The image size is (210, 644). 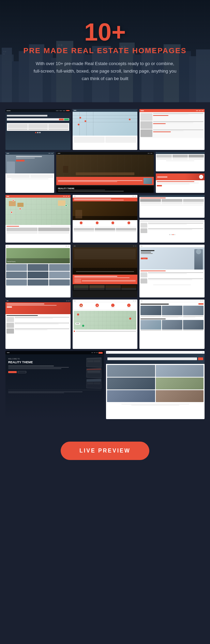 I want to click on screenshot-map-listings: $, so click(x=38, y=219).